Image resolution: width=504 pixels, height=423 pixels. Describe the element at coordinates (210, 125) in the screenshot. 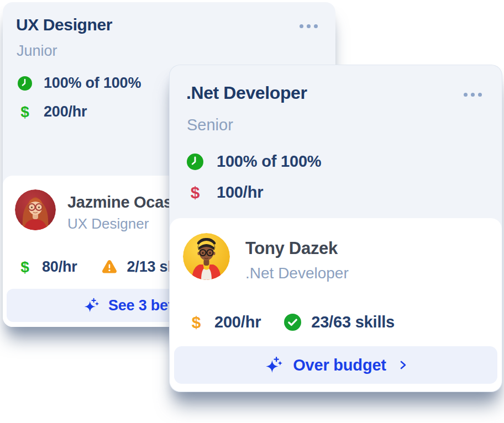

I see `seniority-label: Senior` at that location.